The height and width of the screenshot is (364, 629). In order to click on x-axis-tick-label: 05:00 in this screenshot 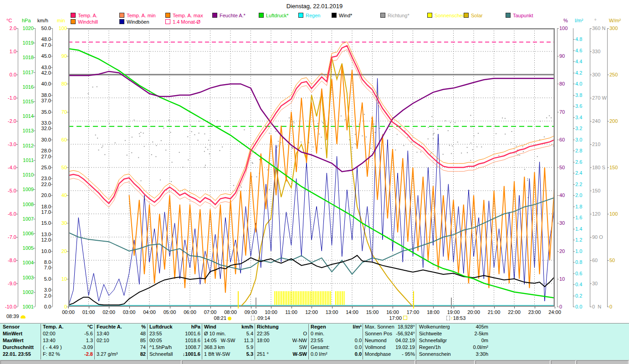, I will do `click(170, 312)`.